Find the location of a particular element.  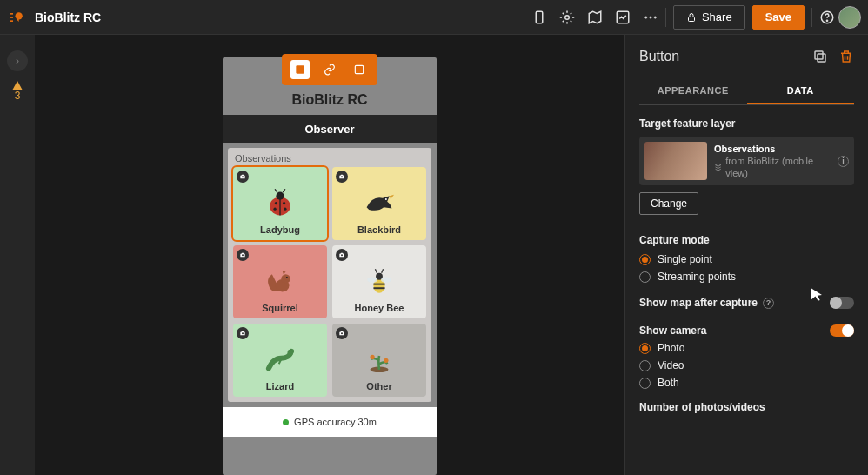

analytics-icon is located at coordinates (623, 17).